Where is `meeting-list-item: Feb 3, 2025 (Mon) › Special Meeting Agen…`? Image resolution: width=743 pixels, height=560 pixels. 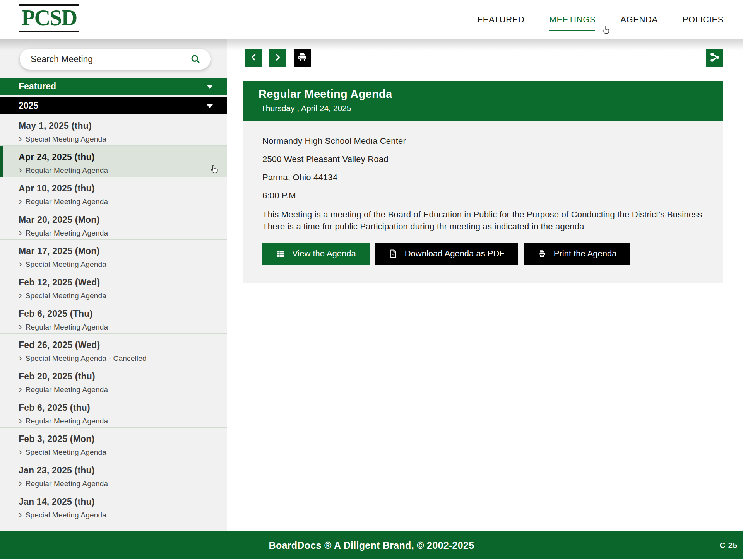 meeting-list-item: Feb 3, 2025 (Mon) › Special Meeting Agen… is located at coordinates (113, 443).